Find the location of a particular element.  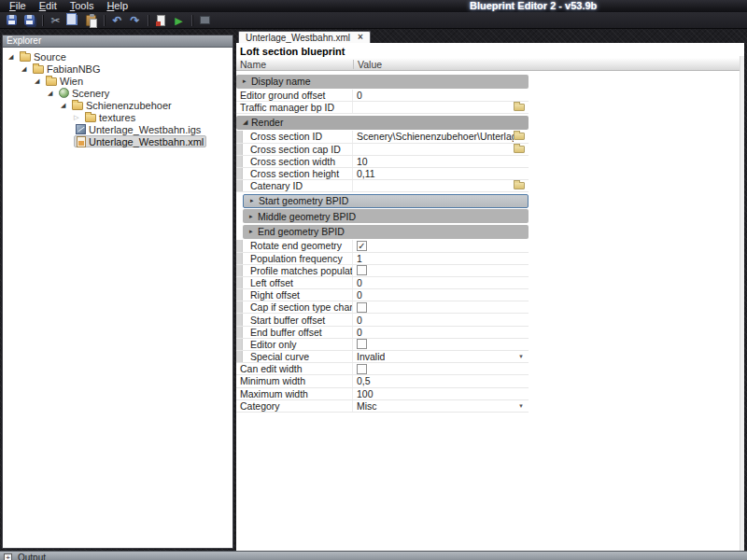

property-row-end-buffer-offset: End buffer offset0 is located at coordinates (383, 332).